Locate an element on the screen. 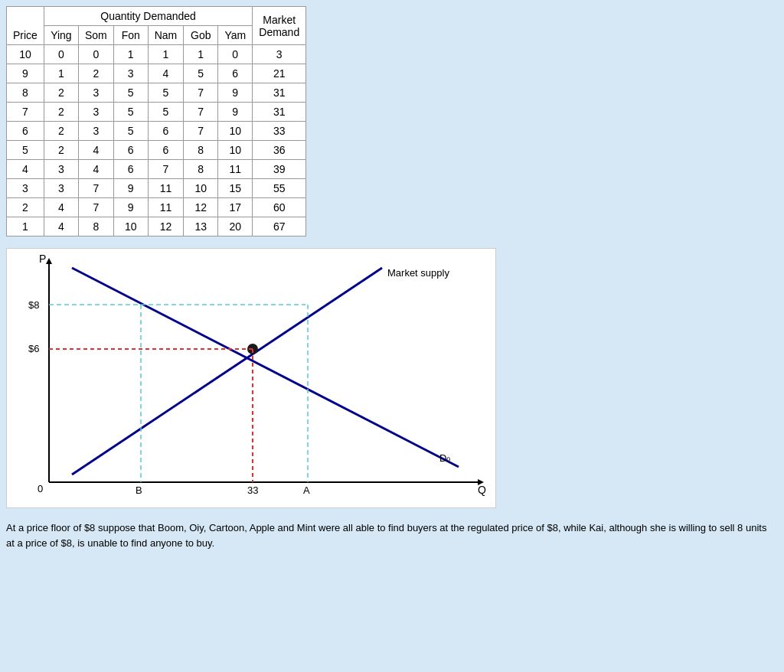 Image resolution: width=784 pixels, height=672 pixels. col-yam: Yam is located at coordinates (236, 35).